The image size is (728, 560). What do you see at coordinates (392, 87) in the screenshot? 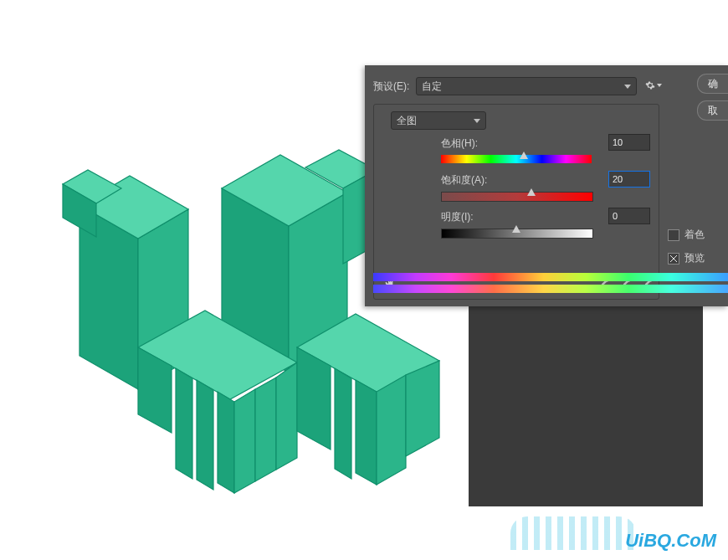
I see `preset-label: 预设(E):` at bounding box center [392, 87].